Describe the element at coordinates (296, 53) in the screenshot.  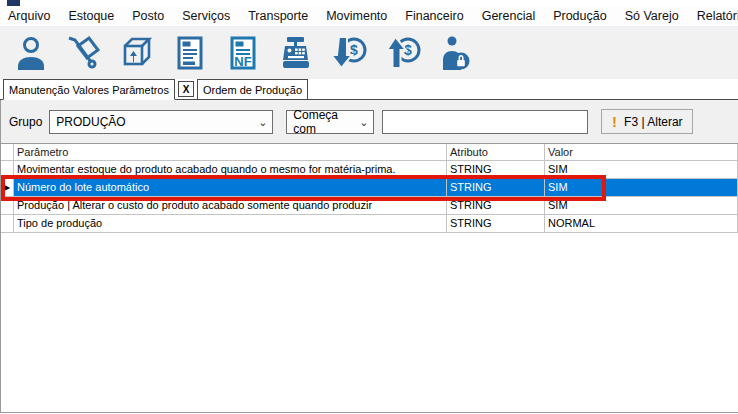
I see `cash-register-icon` at that location.